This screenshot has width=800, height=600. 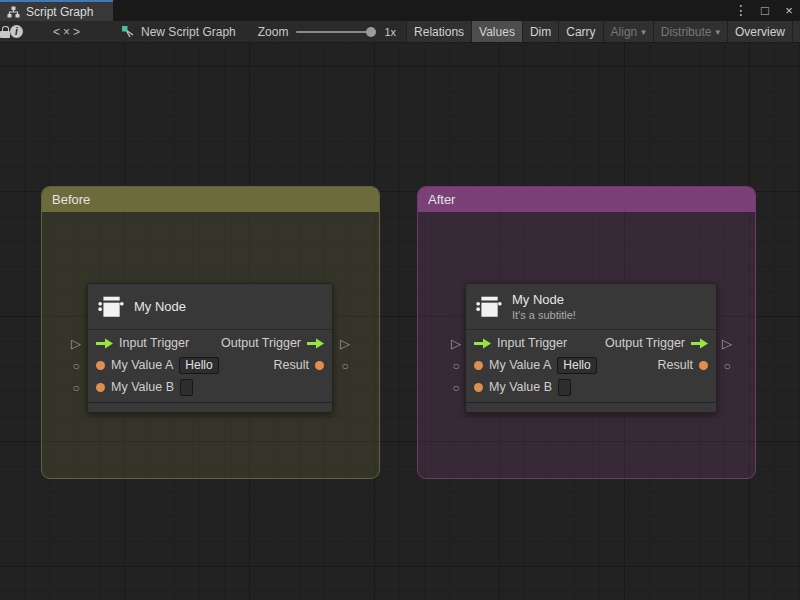 What do you see at coordinates (628, 32) in the screenshot?
I see `toolbar-button-align: Align ▾` at bounding box center [628, 32].